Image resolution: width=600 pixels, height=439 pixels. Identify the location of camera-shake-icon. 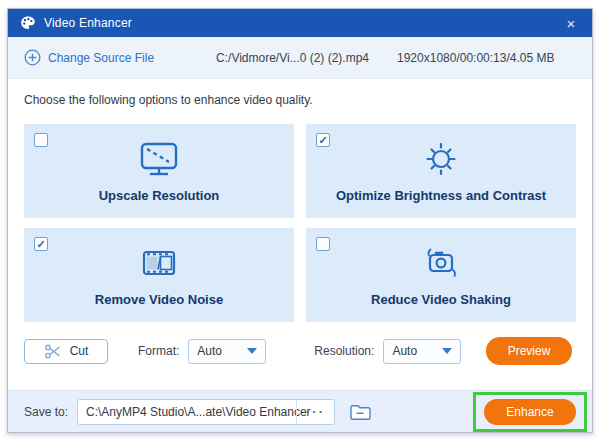
(441, 265).